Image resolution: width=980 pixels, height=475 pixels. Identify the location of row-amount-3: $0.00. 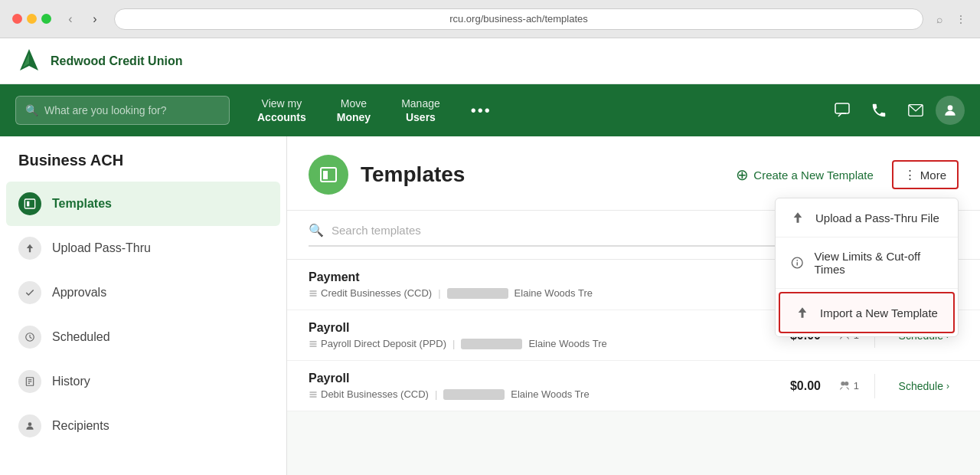
(794, 386).